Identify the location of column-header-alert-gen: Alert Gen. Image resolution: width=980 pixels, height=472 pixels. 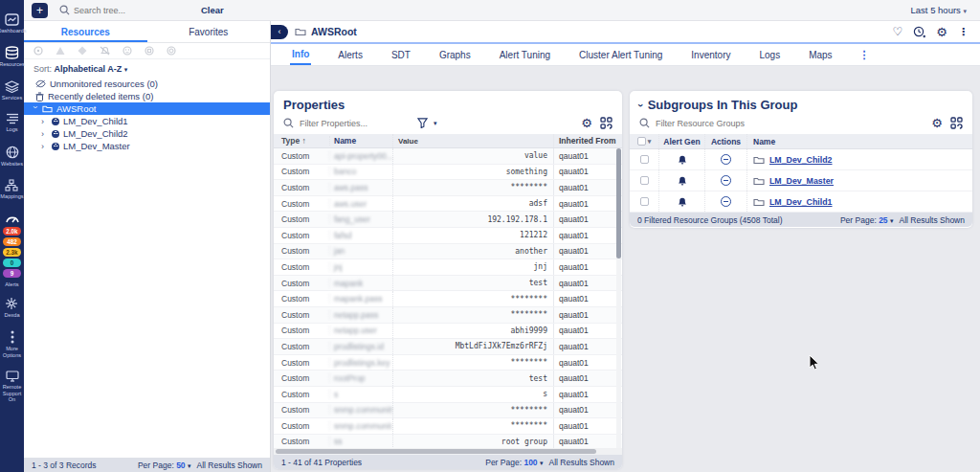
(681, 142).